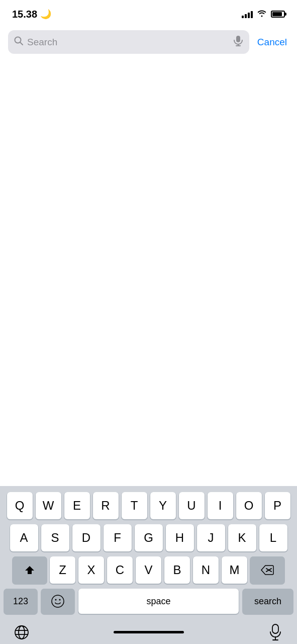 Image resolution: width=297 pixels, height=644 pixels. What do you see at coordinates (211, 538) in the screenshot?
I see `key-j: J` at bounding box center [211, 538].